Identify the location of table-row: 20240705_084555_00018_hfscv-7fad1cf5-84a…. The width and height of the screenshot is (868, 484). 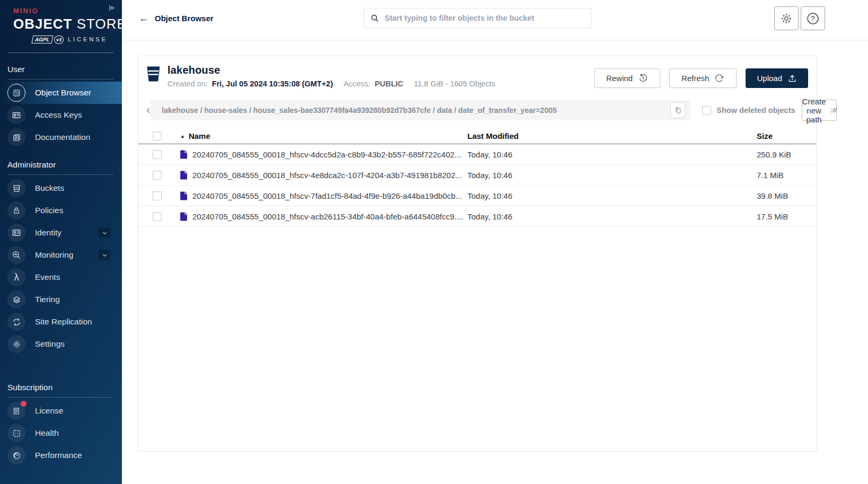
(477, 196).